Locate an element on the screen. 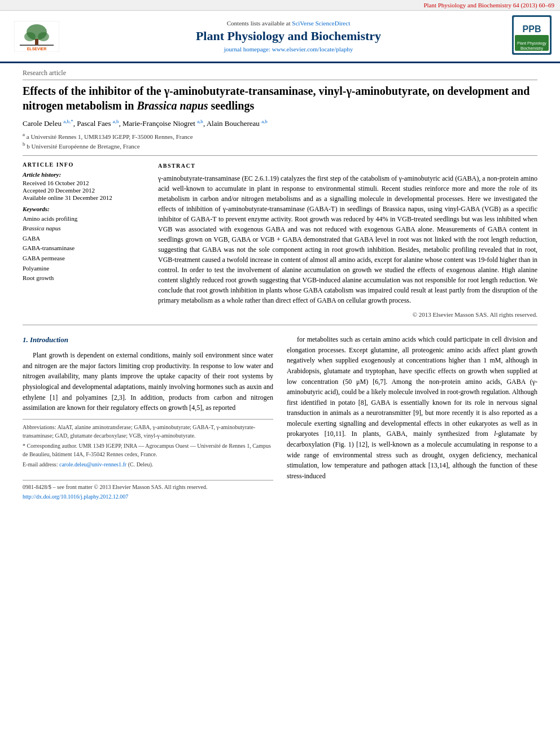  abbreviations-footnote: Abbreviations: AlaAT, alanine aminotrans… is located at coordinates (148, 431).